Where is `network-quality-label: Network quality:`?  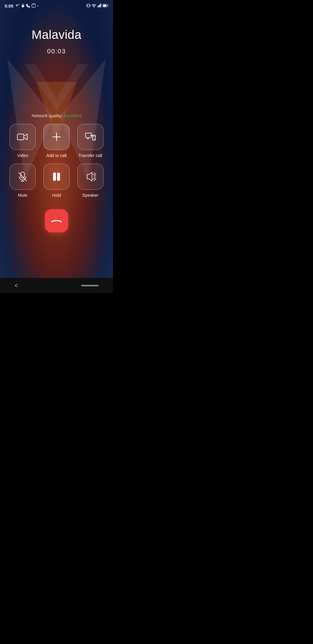 network-quality-label: Network quality: is located at coordinates (48, 115).